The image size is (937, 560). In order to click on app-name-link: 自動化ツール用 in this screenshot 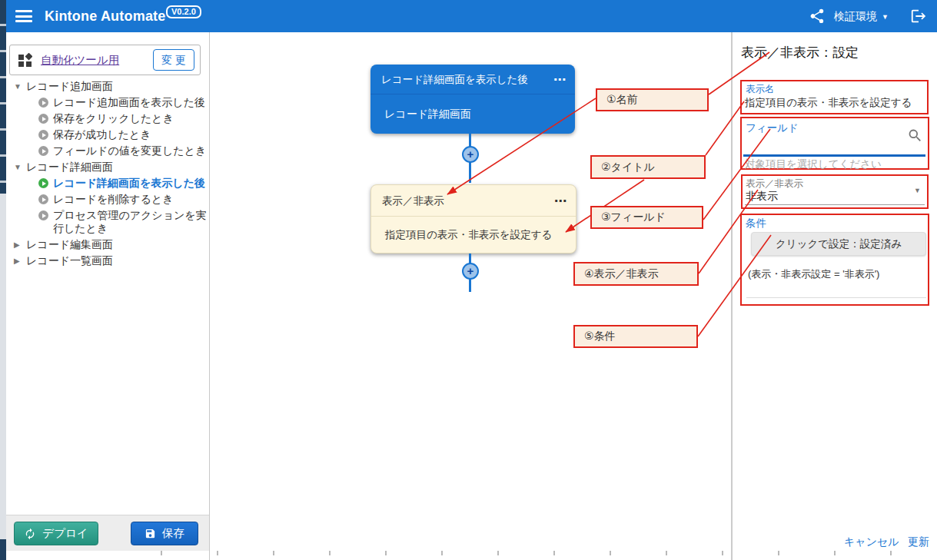, I will do `click(80, 60)`.